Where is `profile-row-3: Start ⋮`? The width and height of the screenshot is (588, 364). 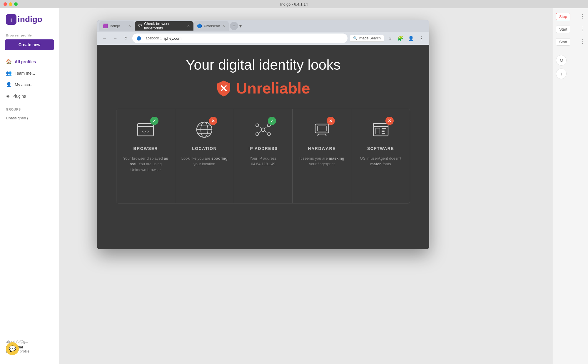
profile-row-3: Start ⋮ is located at coordinates (570, 41).